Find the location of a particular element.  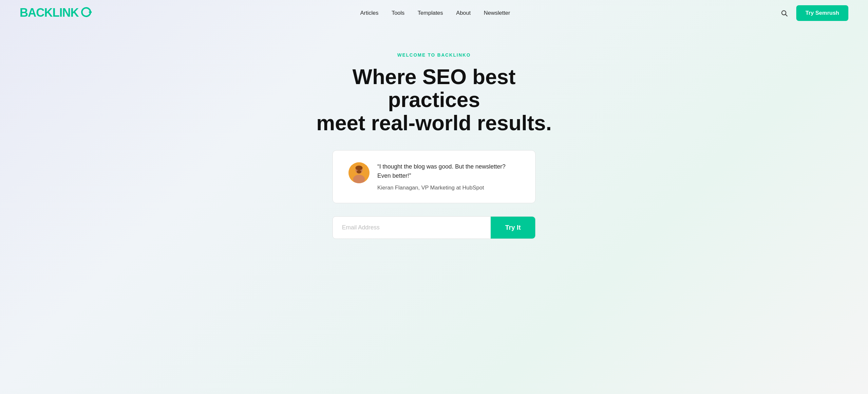

email-input is located at coordinates (412, 228).